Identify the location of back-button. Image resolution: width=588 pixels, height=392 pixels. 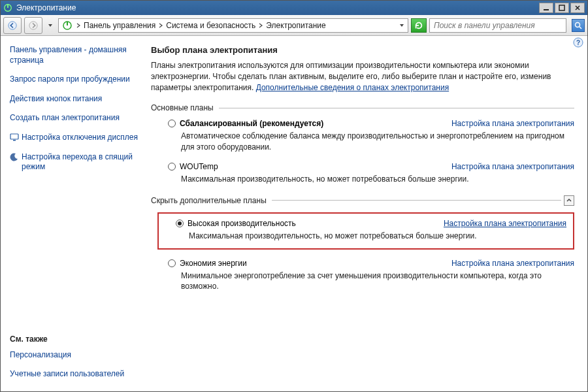
(12, 25).